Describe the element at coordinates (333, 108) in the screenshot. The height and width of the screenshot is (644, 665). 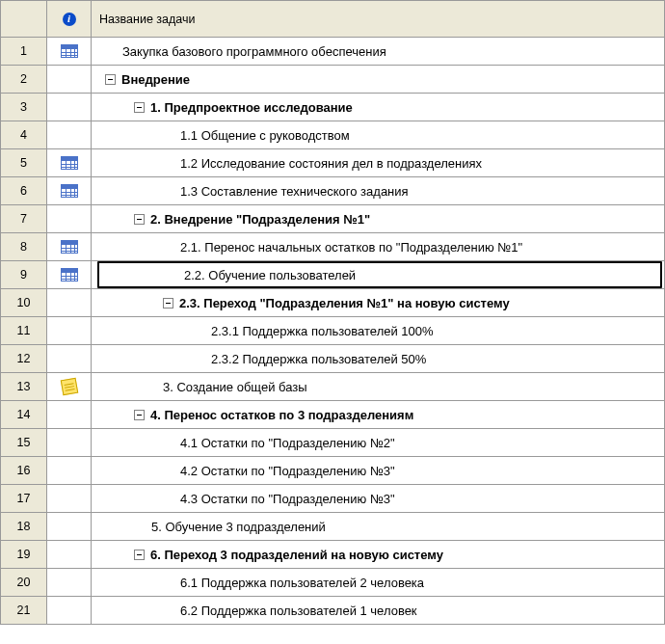
I see `table-row: 31. Предпроектное исследование` at that location.